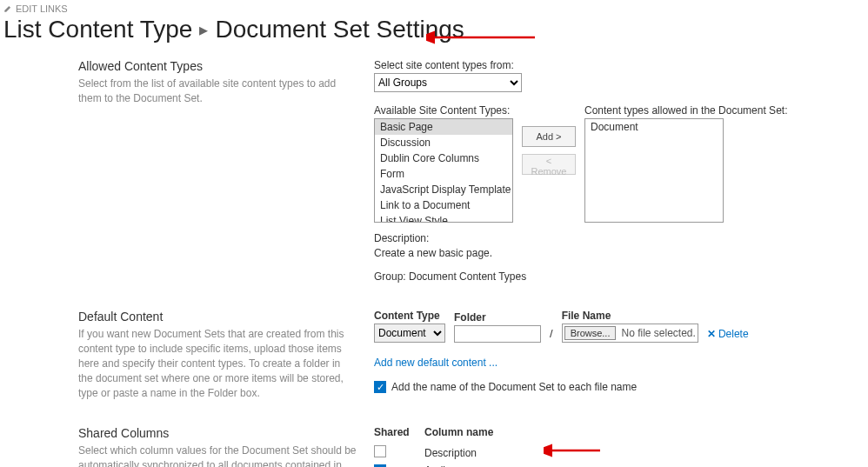  What do you see at coordinates (380, 451) in the screenshot?
I see `shared-checkbox` at bounding box center [380, 451].